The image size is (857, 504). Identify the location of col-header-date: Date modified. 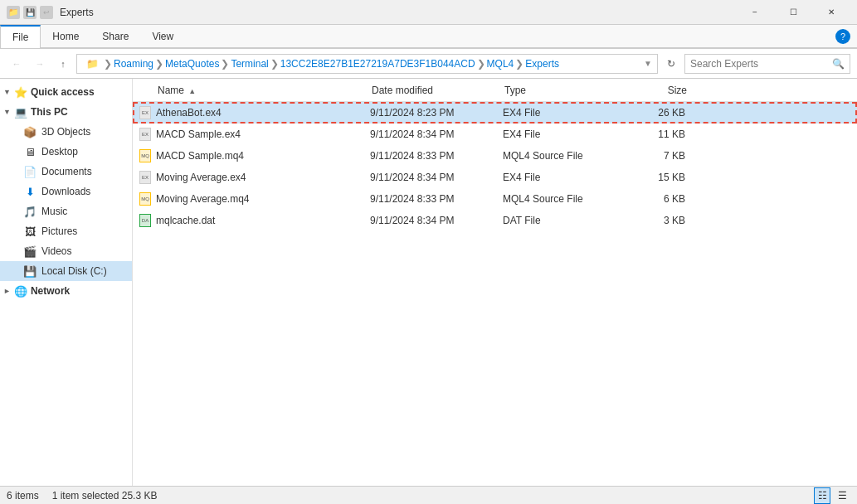
(438, 90).